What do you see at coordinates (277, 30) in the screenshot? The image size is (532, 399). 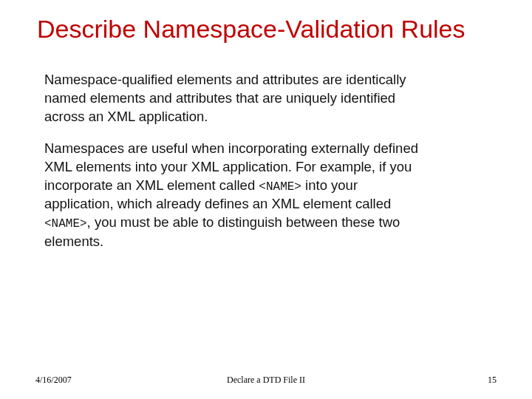 I see `slide-title: Describe Namespace-Validation Rules` at bounding box center [277, 30].